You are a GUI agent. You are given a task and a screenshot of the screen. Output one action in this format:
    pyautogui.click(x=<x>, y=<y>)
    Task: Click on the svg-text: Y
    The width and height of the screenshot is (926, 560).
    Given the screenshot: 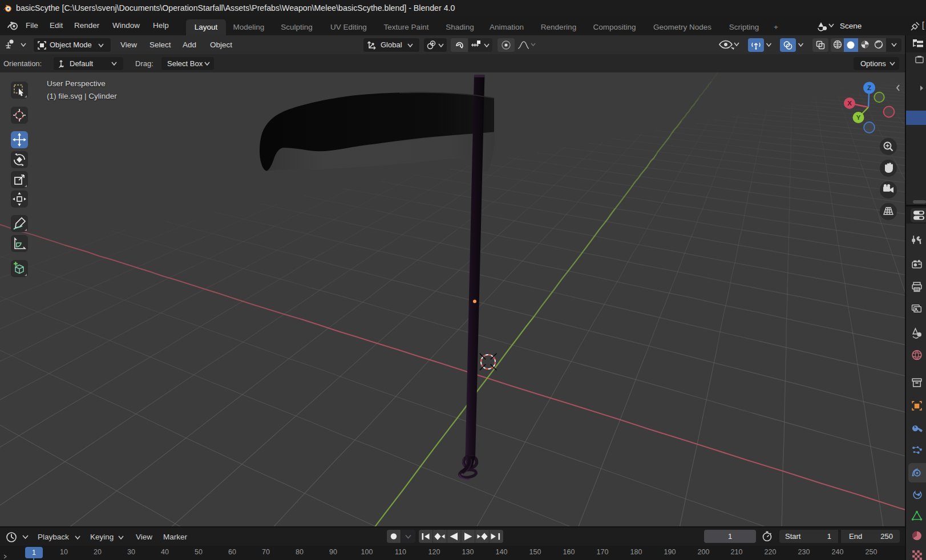 What is the action you would take?
    pyautogui.click(x=859, y=117)
    